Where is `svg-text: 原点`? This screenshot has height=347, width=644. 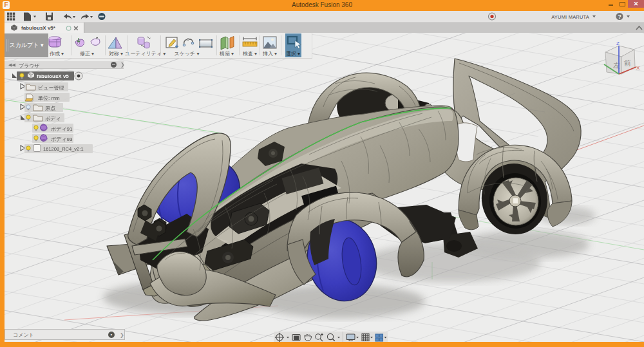
svg-text: 原点 is located at coordinates (50, 108).